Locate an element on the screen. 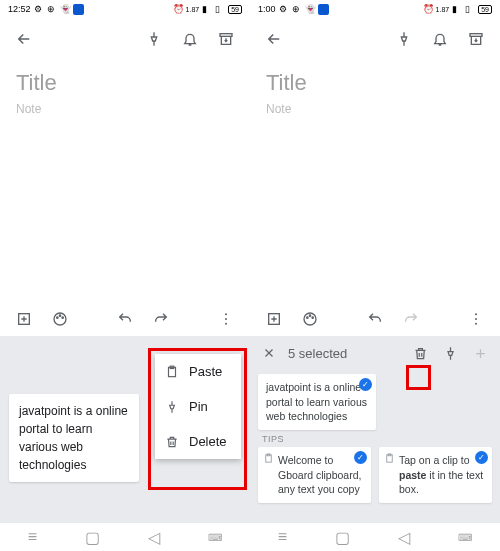 This screenshot has height=551, width=500. pin-selected-button is located at coordinates (450, 353).